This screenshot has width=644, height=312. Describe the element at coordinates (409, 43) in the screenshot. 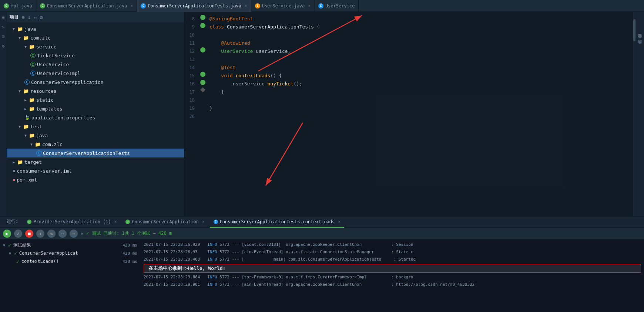

I see `code-line-11: 11 @Autowired` at that location.